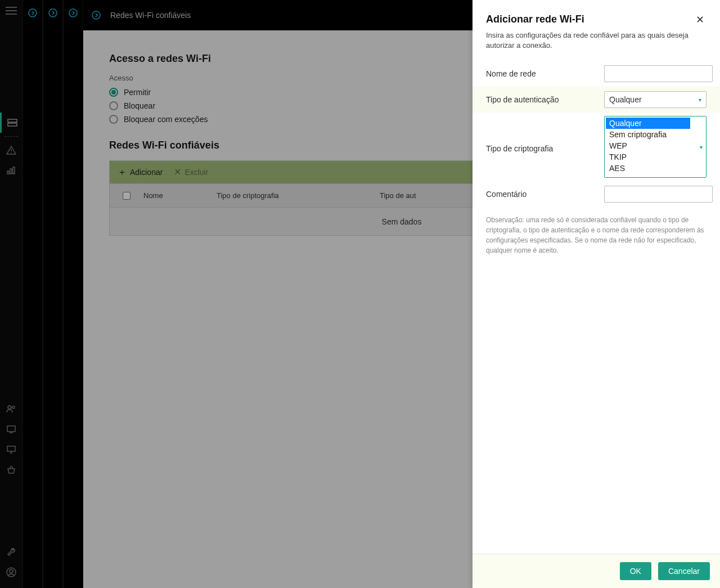 Image resolution: width=720 pixels, height=588 pixels. Describe the element at coordinates (127, 196) in the screenshot. I see `checkbox-all` at that location.